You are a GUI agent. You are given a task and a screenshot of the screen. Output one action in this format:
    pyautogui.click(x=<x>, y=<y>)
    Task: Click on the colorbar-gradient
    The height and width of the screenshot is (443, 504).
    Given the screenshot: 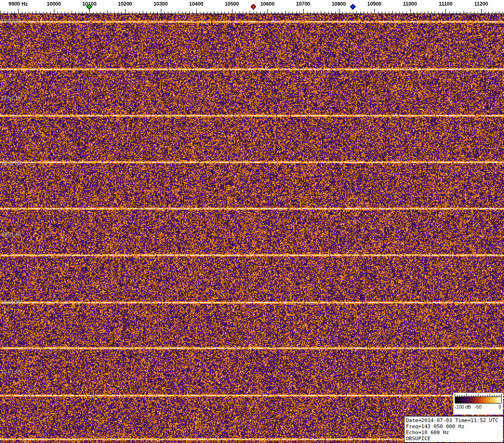 What is the action you would take?
    pyautogui.click(x=478, y=400)
    